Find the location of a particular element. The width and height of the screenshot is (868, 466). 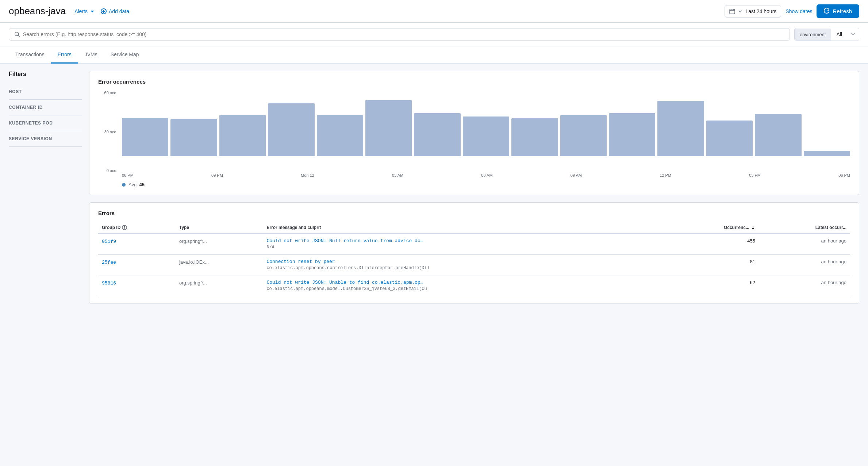

header-left: opbeans-java Alerts + Add data is located at coordinates (69, 11).